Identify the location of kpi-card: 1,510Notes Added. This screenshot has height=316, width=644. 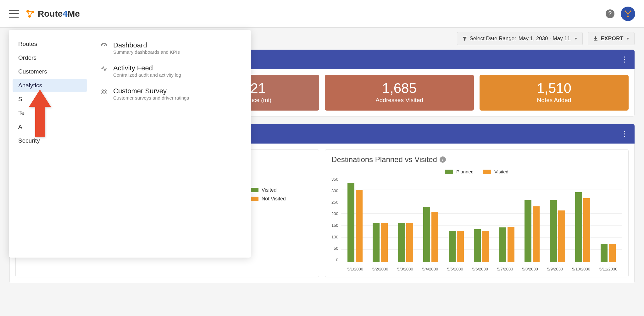
(554, 93).